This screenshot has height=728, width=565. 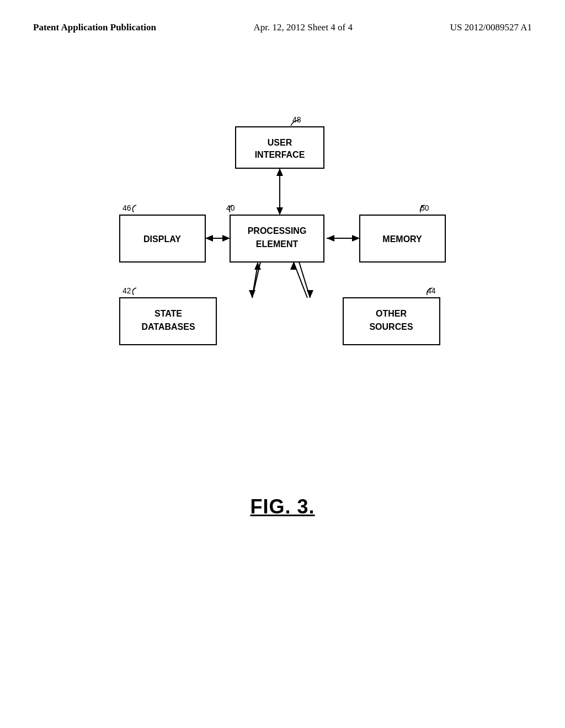 I want to click on arrowhead-right-display-pe, so click(x=226, y=238).